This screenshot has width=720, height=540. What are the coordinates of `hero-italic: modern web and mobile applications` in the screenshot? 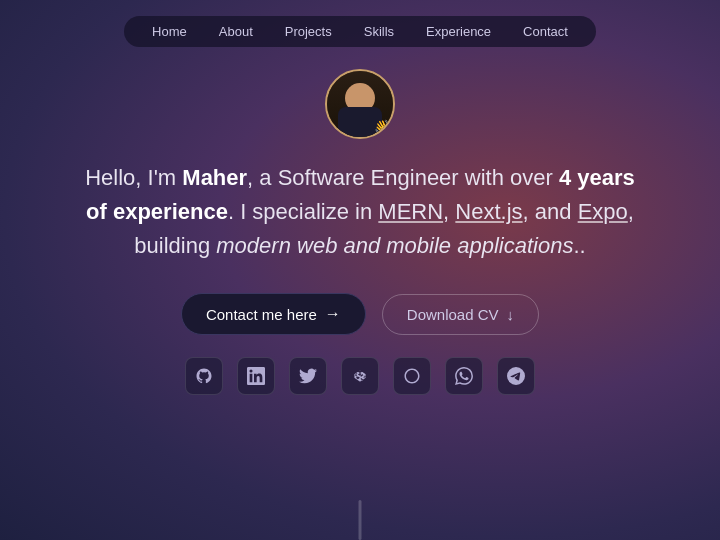 It's located at (394, 246).